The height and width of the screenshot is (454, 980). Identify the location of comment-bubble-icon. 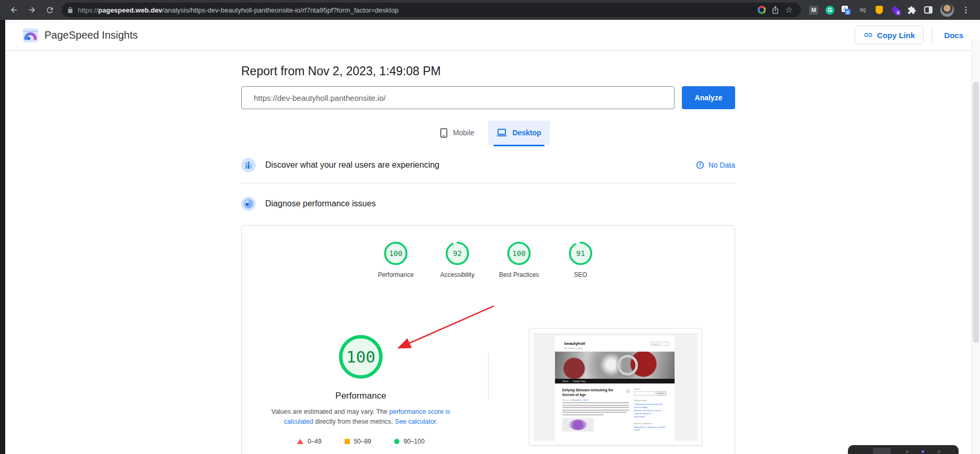
(628, 391).